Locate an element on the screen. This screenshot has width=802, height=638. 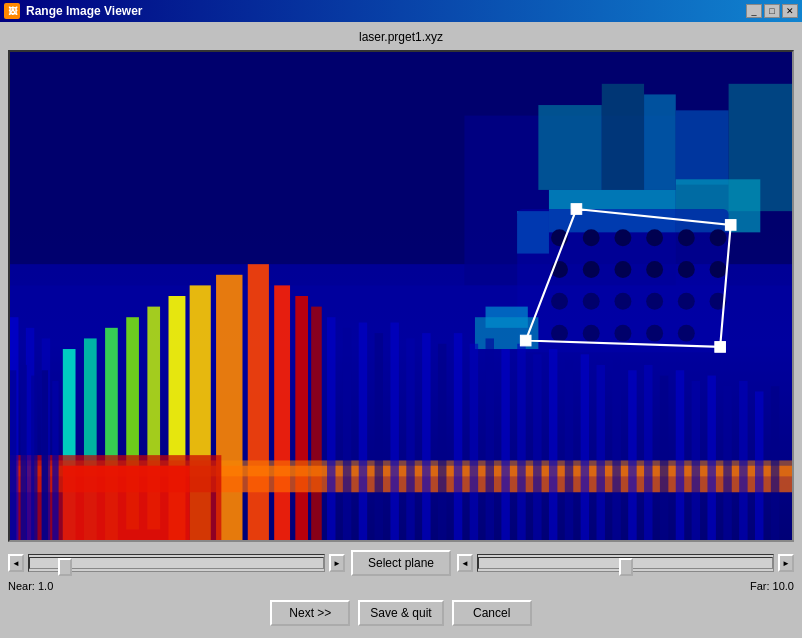
far-slider-left-arrow: ◄ is located at coordinates (465, 563).